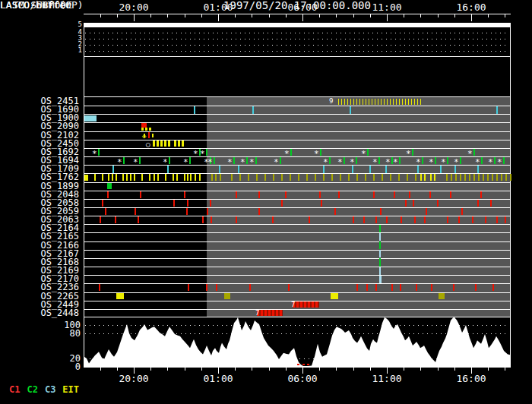  I want to click on buffer-right-edge, so click(511, 342).